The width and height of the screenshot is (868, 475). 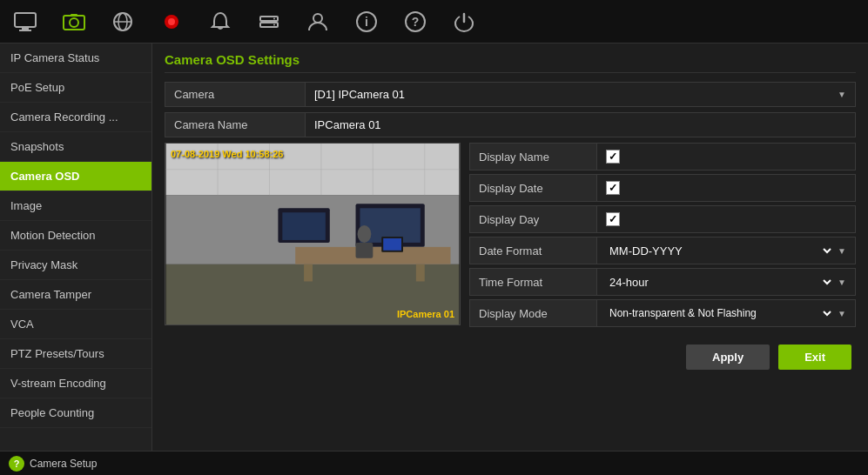 I want to click on network-icon, so click(x=123, y=22).